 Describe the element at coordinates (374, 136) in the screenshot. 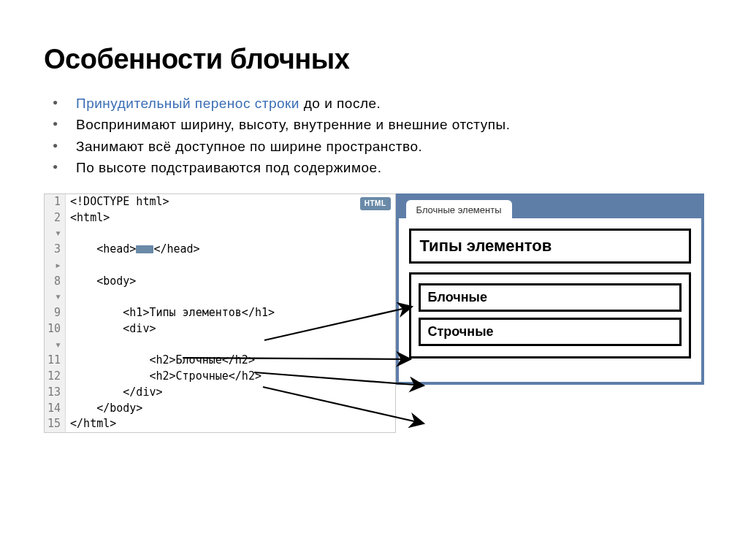

I see `bullet-list: Принудительный перенос строки до и после…` at that location.